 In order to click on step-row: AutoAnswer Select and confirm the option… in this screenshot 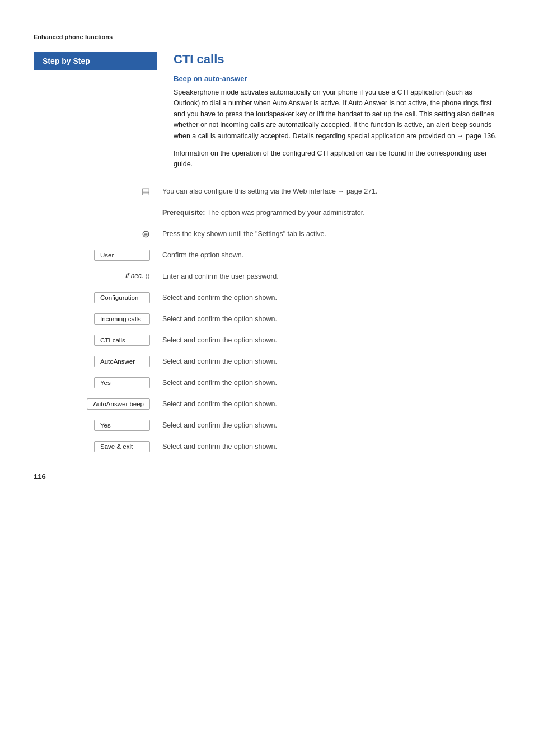, I will do `click(267, 361)`.